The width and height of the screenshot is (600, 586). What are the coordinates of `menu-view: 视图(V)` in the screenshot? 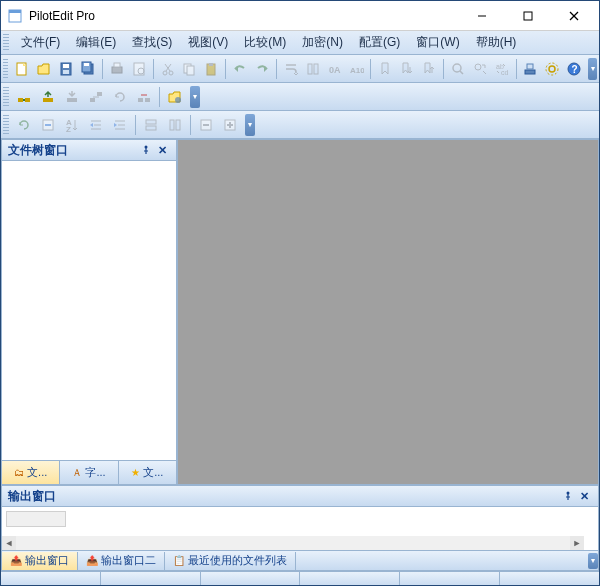 It's located at (208, 42).